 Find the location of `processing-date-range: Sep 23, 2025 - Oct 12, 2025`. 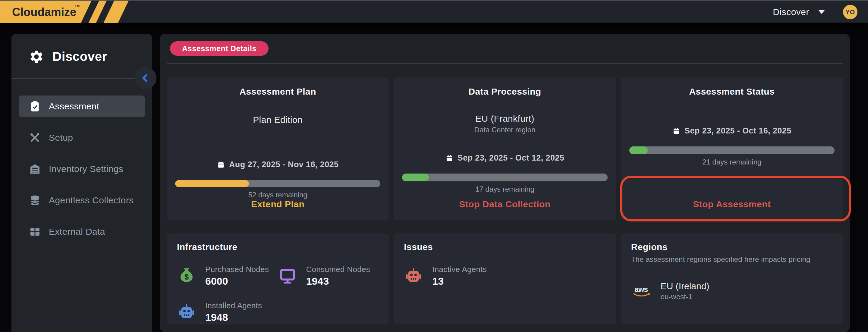

processing-date-range: Sep 23, 2025 - Oct 12, 2025 is located at coordinates (505, 158).